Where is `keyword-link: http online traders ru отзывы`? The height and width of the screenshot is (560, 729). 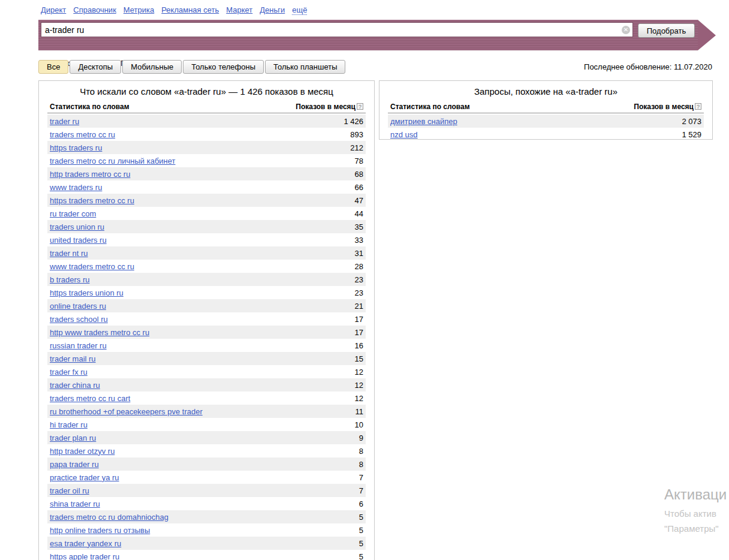
keyword-link: http online traders ru отзывы is located at coordinates (100, 530).